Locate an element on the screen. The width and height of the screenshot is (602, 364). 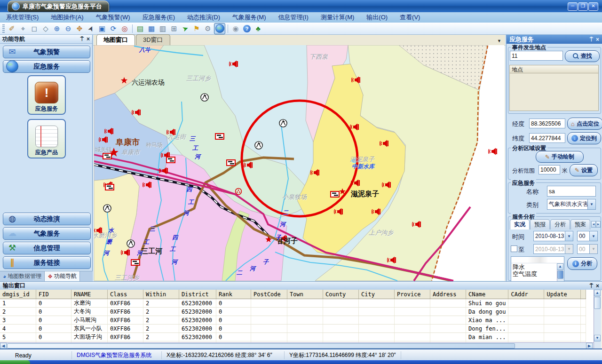
column-header: PostCode is located at coordinates (269, 294).